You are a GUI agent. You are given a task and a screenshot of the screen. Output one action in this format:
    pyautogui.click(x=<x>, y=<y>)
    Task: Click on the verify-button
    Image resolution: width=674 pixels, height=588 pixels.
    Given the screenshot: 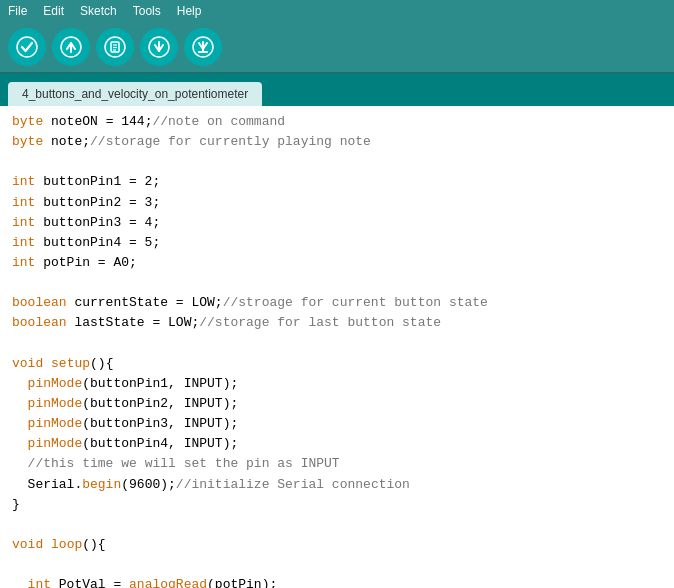 What is the action you would take?
    pyautogui.click(x=27, y=47)
    